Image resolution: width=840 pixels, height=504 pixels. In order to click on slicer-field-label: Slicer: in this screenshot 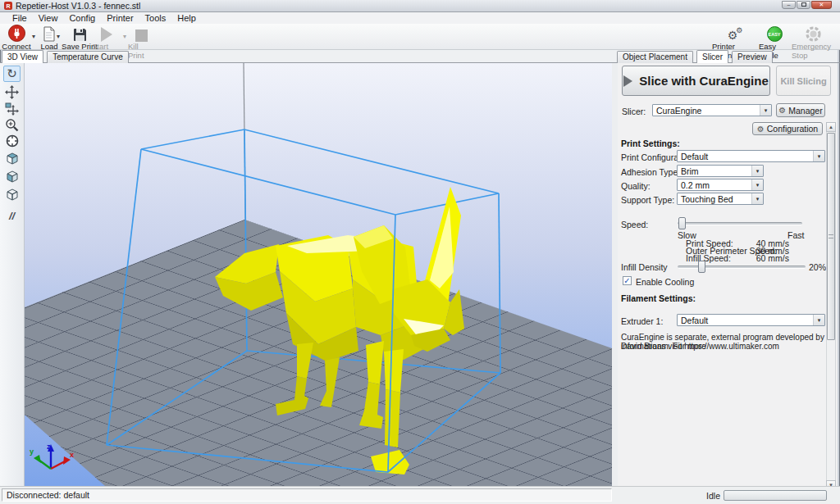, I will do `click(633, 111)`.